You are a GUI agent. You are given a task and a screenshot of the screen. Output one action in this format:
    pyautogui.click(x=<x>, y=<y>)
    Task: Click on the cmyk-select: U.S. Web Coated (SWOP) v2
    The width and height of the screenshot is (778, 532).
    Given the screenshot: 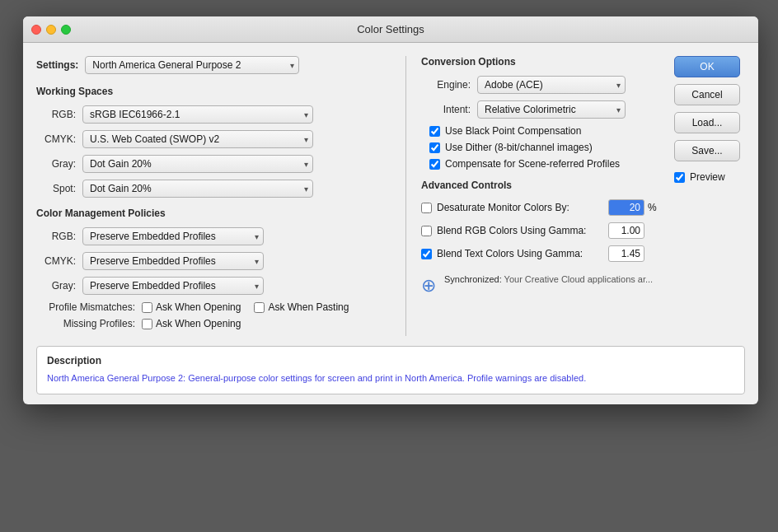 What is the action you would take?
    pyautogui.click(x=198, y=139)
    